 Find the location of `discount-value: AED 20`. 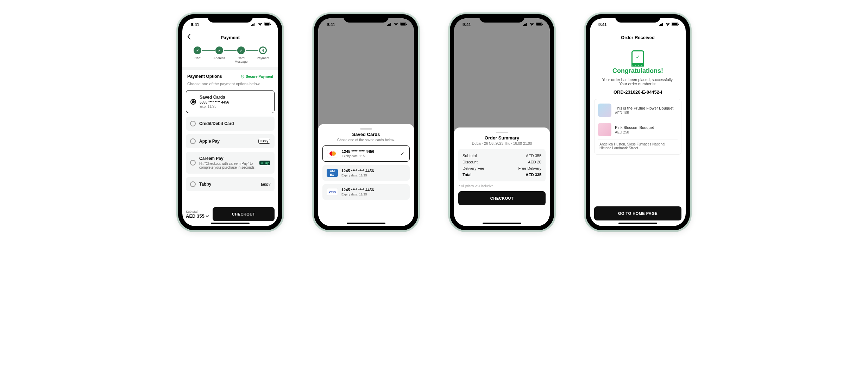

discount-value: AED 20 is located at coordinates (535, 162).